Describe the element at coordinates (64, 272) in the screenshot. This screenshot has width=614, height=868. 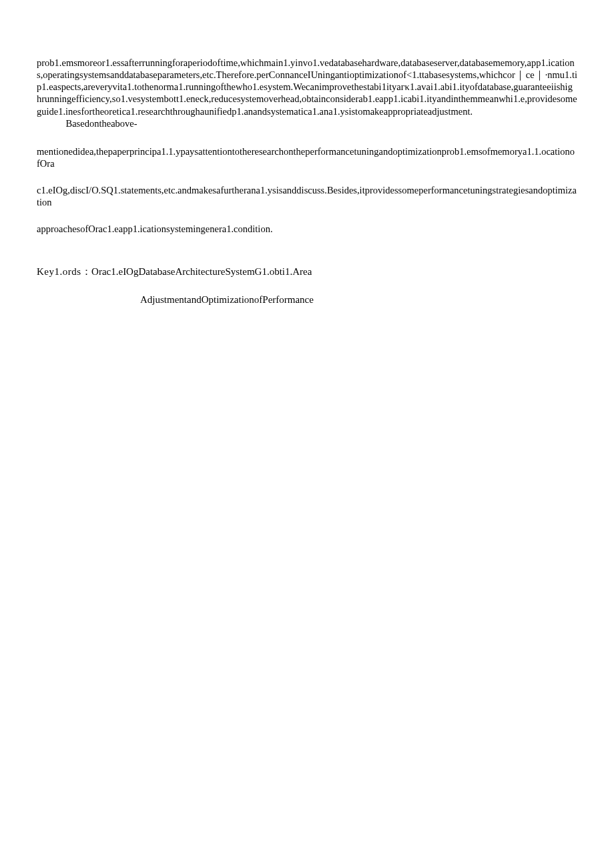
I see `keywords-label: Key1.ords：` at that location.